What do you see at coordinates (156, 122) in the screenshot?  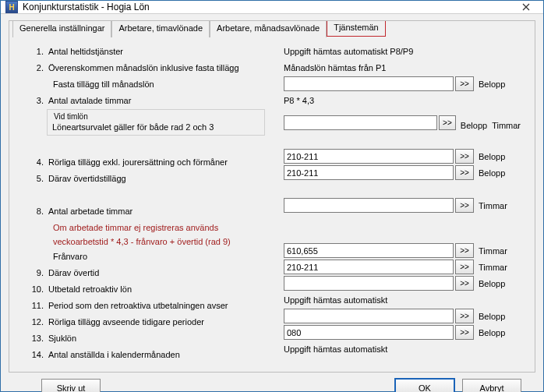 I see `timlon-groupbox: Vid timlön Löneartsurvalet gäller för bå…` at bounding box center [156, 122].